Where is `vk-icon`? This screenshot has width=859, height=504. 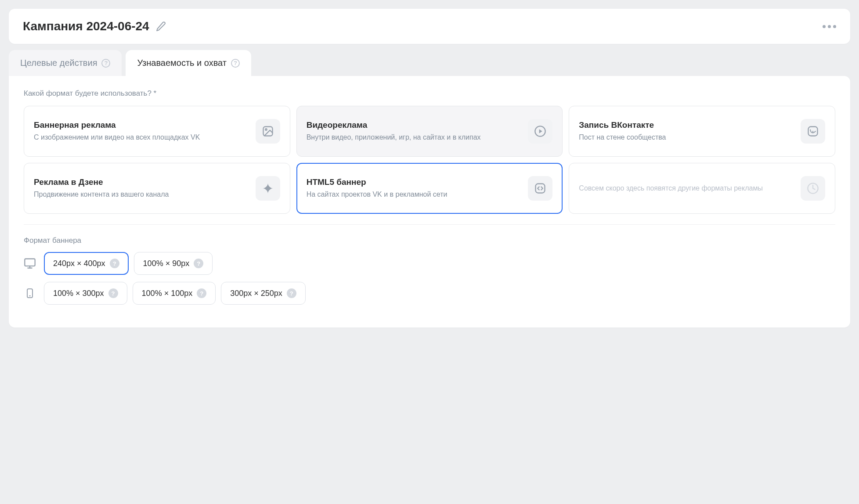
vk-icon is located at coordinates (813, 131).